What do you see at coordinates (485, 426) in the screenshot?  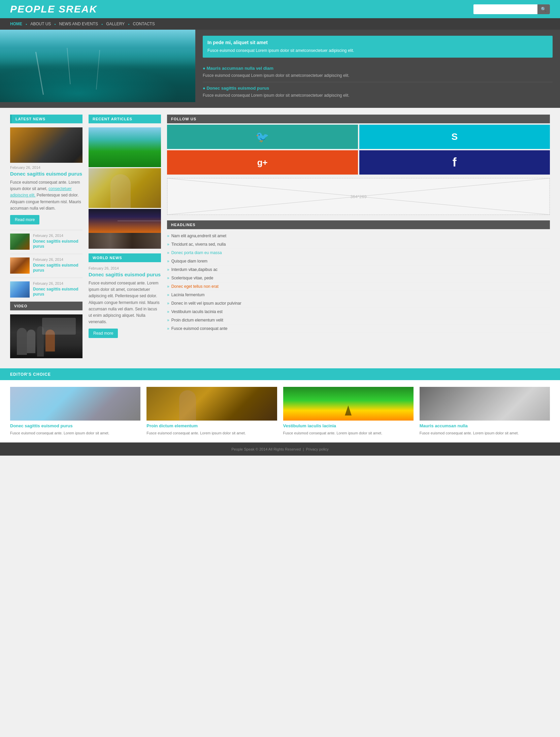 I see `editor-title-4: Mauris accumsan nulla` at bounding box center [485, 426].